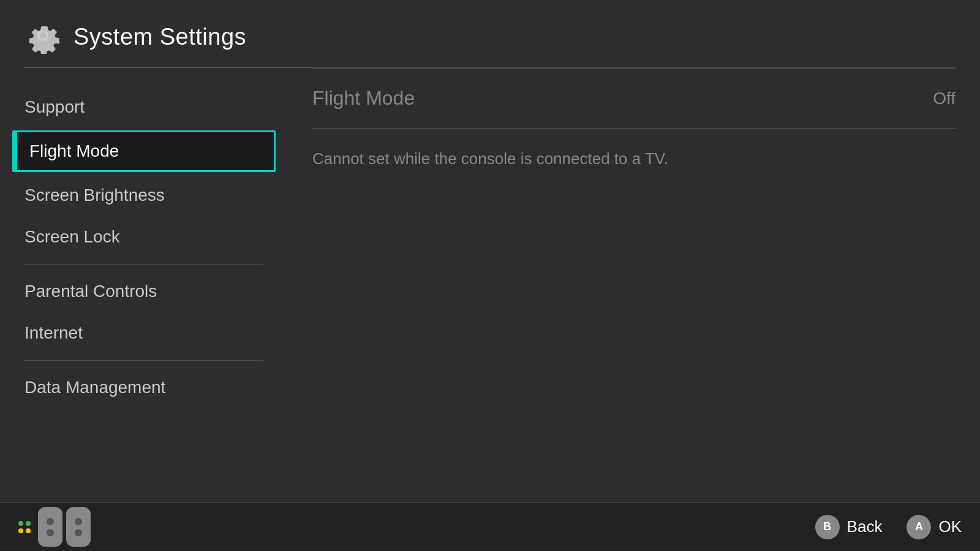 This screenshot has width=980, height=551. I want to click on sidebar-item-screen-lock: Screen Lock, so click(144, 237).